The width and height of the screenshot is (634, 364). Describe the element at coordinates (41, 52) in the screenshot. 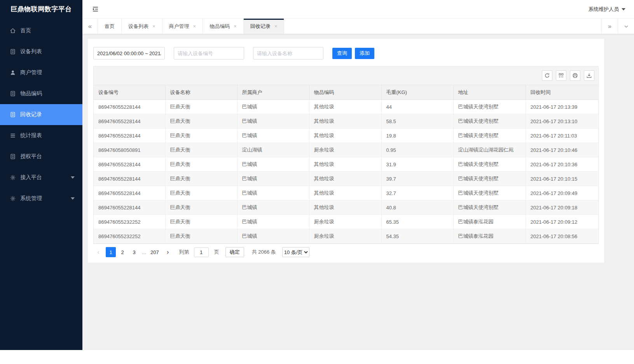

I see `sidebar-item-device-list: 设备列表` at that location.